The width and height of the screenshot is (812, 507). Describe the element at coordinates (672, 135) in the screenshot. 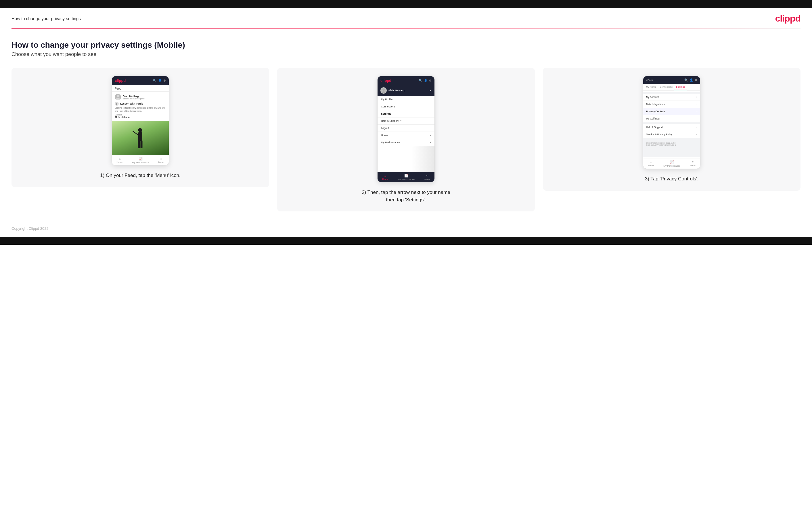

I see `settings-item-serviceprivacy: Service & Privacy Policy ↗` at that location.